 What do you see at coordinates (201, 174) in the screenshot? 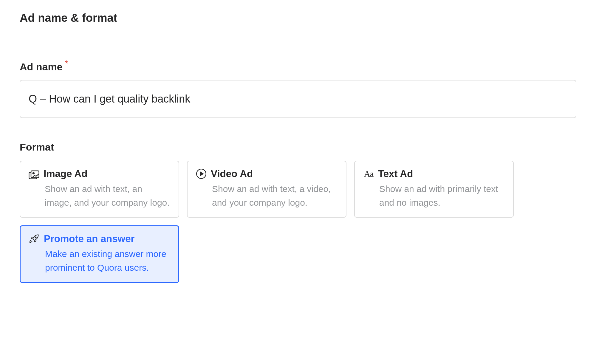
I see `play-circle-icon` at bounding box center [201, 174].